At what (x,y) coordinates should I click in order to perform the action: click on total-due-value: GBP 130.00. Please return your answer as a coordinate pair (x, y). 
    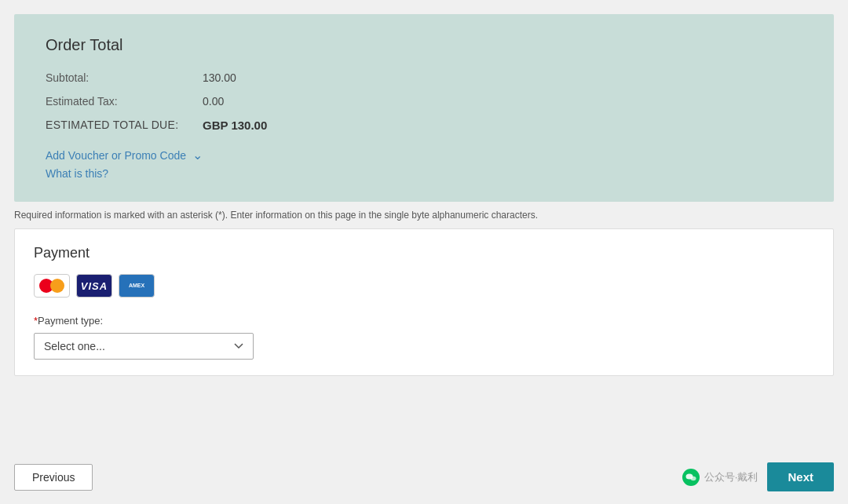
    Looking at the image, I should click on (235, 126).